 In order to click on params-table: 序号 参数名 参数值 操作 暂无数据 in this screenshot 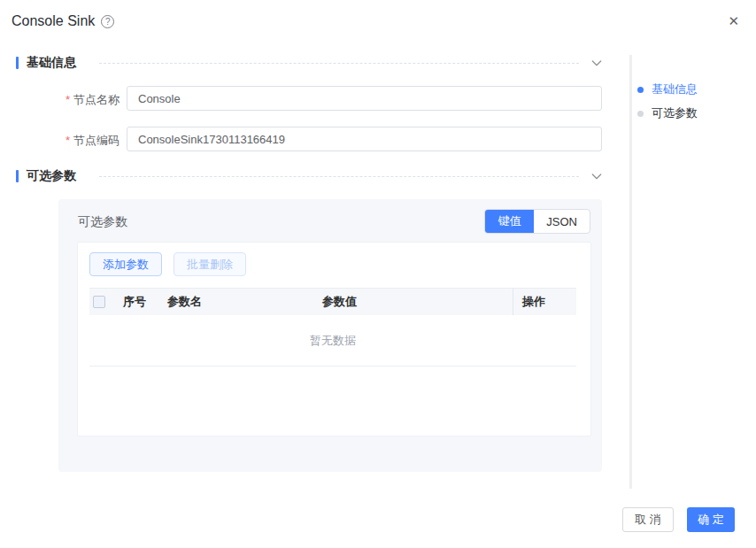, I will do `click(333, 328)`.